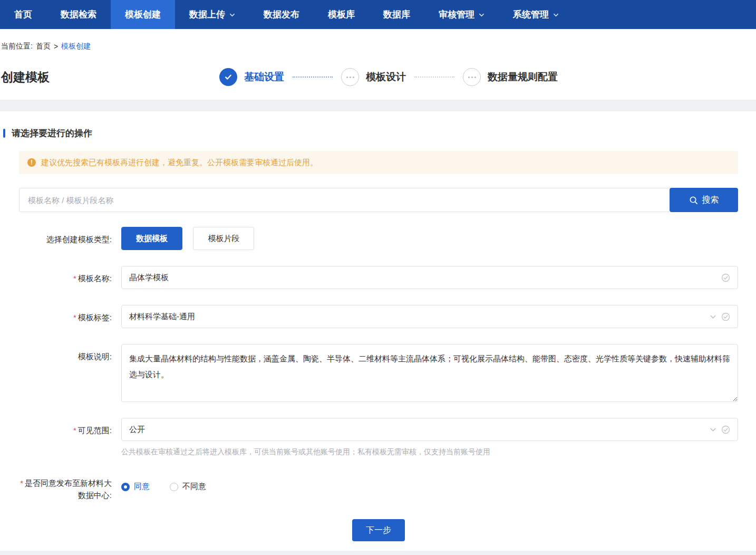 The width and height of the screenshot is (756, 555). Describe the element at coordinates (711, 200) in the screenshot. I see `search-button-label: 搜索` at that location.